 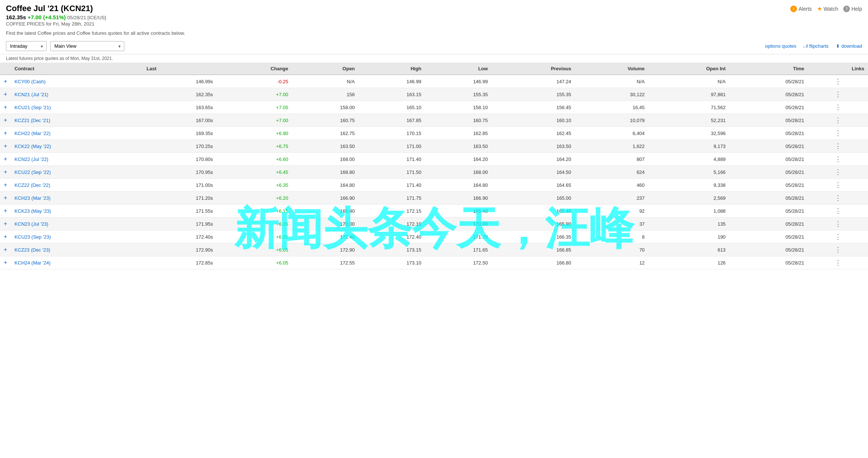 I want to click on change-value: +6.45, so click(x=254, y=172).